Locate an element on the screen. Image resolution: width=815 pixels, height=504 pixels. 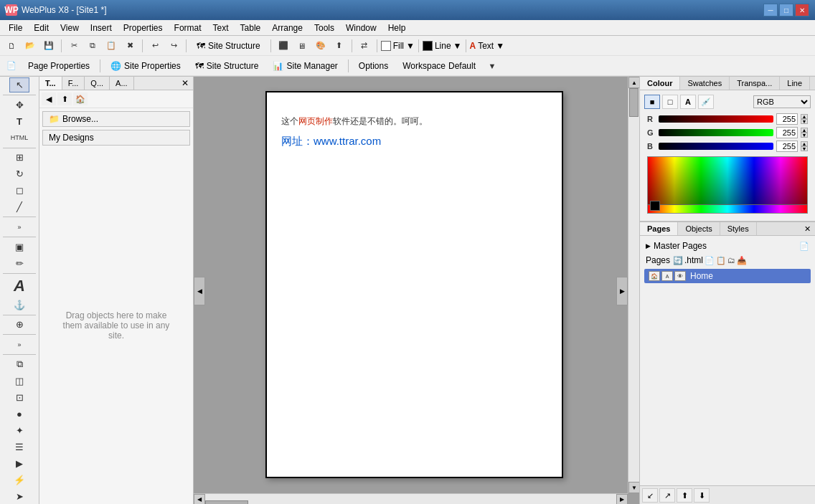
g-up-btn: ▲ is located at coordinates (804, 130).